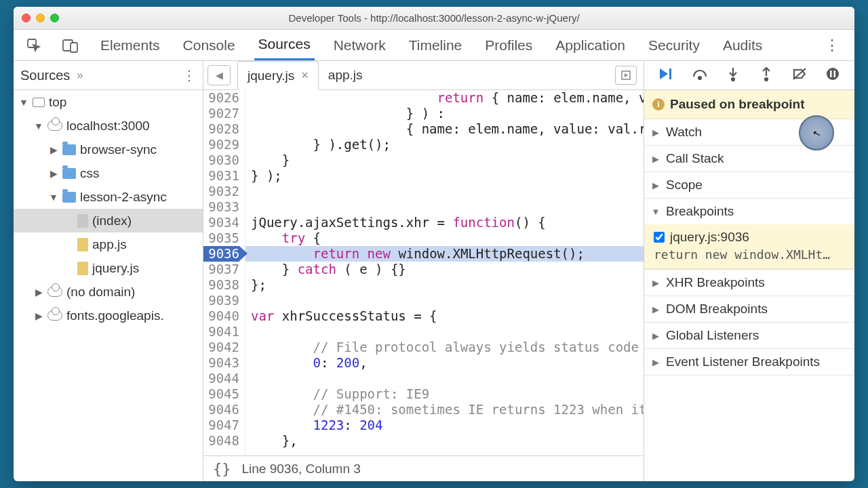  I want to click on panel-call-stack: ▶Call Stack, so click(749, 159).